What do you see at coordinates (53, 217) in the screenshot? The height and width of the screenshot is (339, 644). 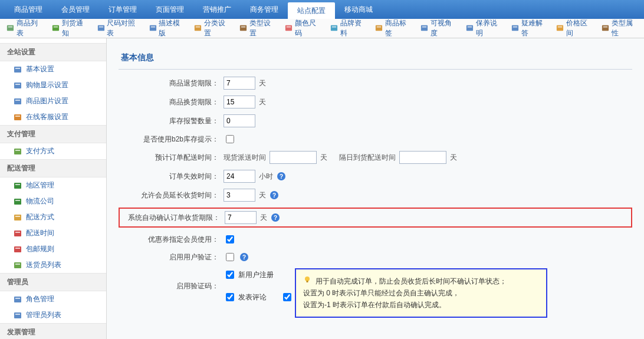 I see `sidebar-item-2-2: 配送方式` at bounding box center [53, 217].